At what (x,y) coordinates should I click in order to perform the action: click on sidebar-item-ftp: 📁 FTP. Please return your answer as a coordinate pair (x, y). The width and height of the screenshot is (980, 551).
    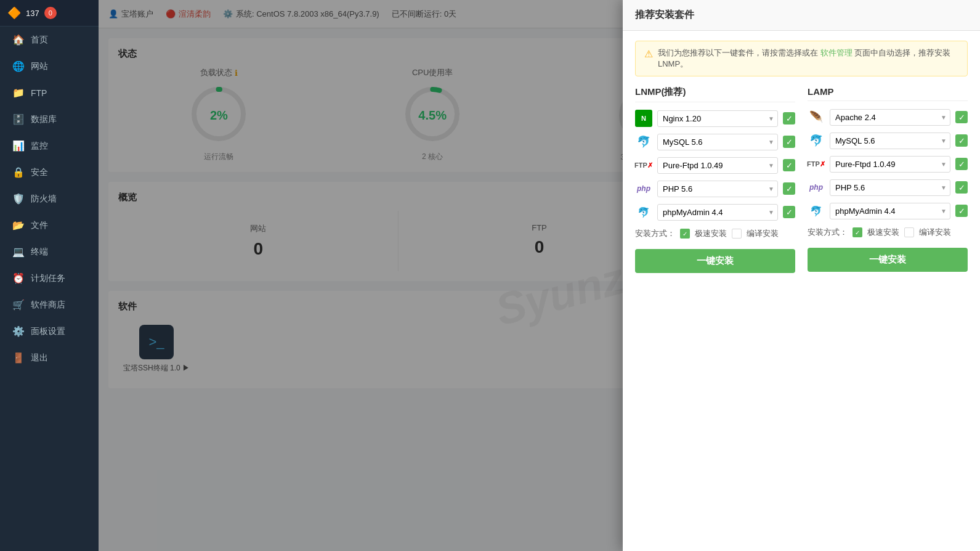
    Looking at the image, I should click on (49, 92).